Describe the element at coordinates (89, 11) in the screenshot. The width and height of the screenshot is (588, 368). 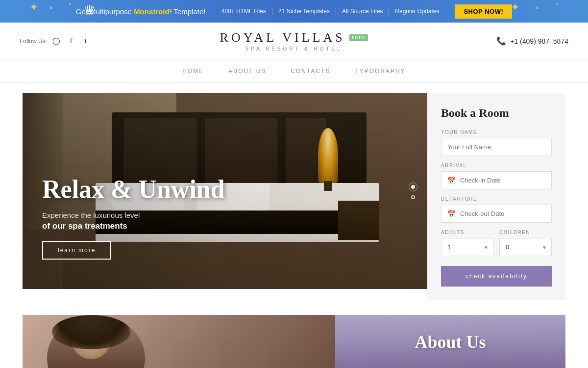
I see `crown-icon: ♛` at that location.